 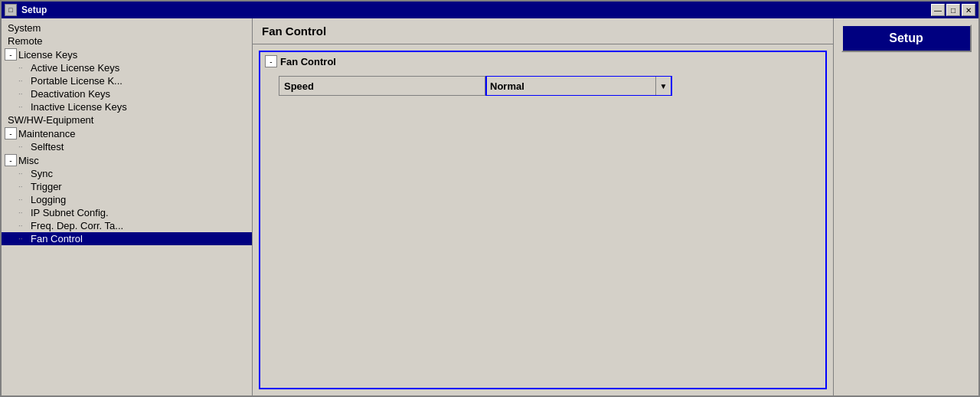 I want to click on window-title: Setup, so click(x=34, y=10).